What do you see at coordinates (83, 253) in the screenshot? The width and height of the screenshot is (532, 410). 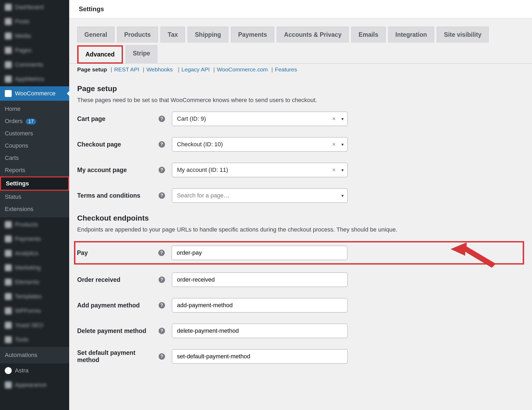 I see `label-pay: Pay` at bounding box center [83, 253].